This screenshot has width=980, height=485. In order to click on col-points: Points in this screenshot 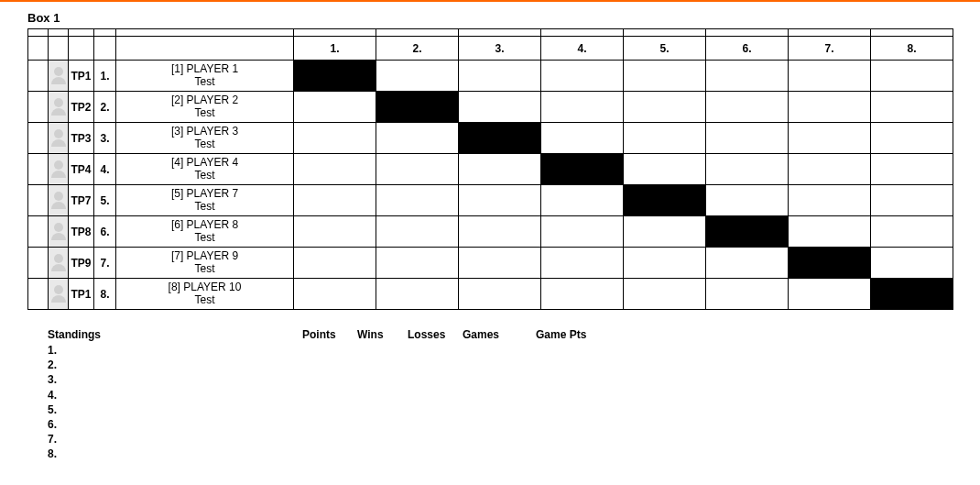, I will do `click(330, 395)`.